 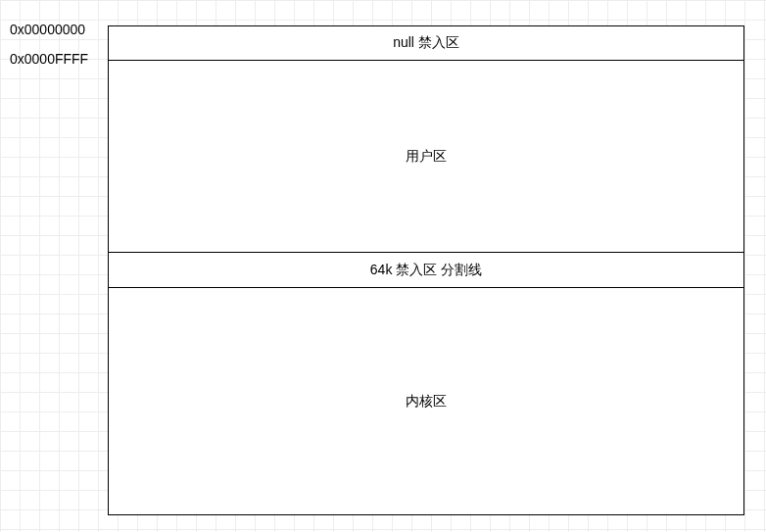 I want to click on address-label-start: 0x00000000, so click(x=47, y=29).